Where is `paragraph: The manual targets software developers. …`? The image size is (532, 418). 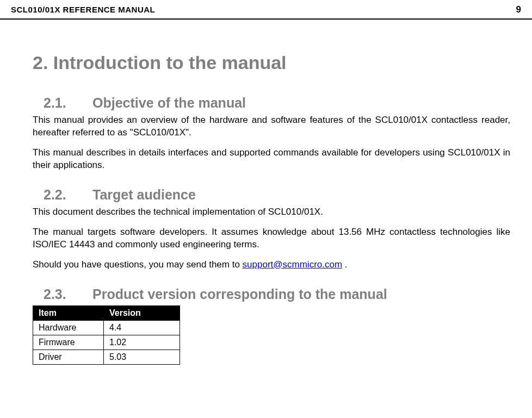 paragraph: The manual targets software developers. … is located at coordinates (271, 239).